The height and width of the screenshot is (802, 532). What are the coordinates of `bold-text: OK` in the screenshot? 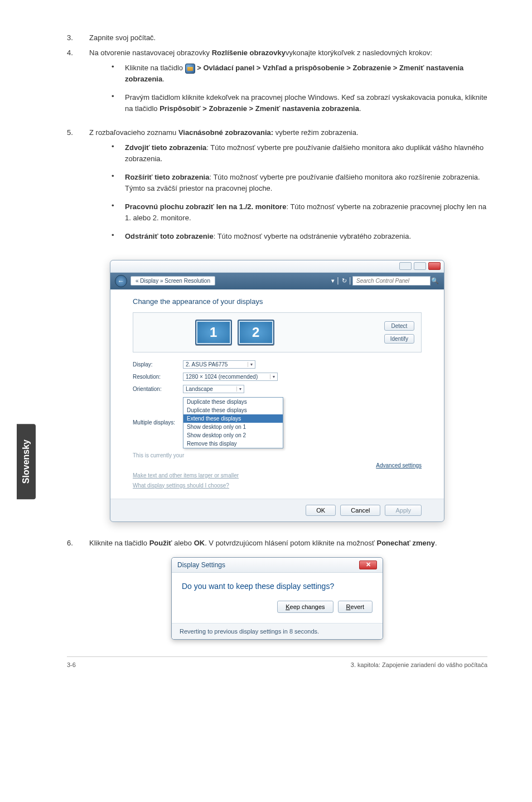 It's located at (200, 543).